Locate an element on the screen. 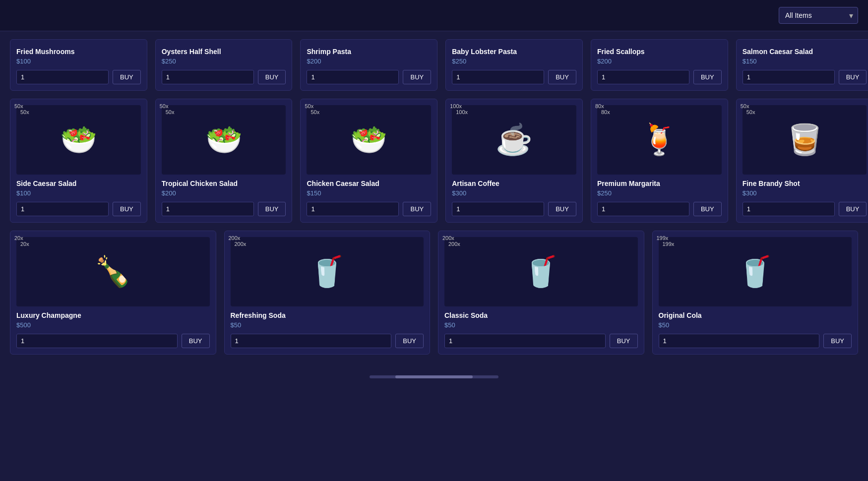 The width and height of the screenshot is (868, 481). item-image-area: 🥤200x is located at coordinates (541, 272).